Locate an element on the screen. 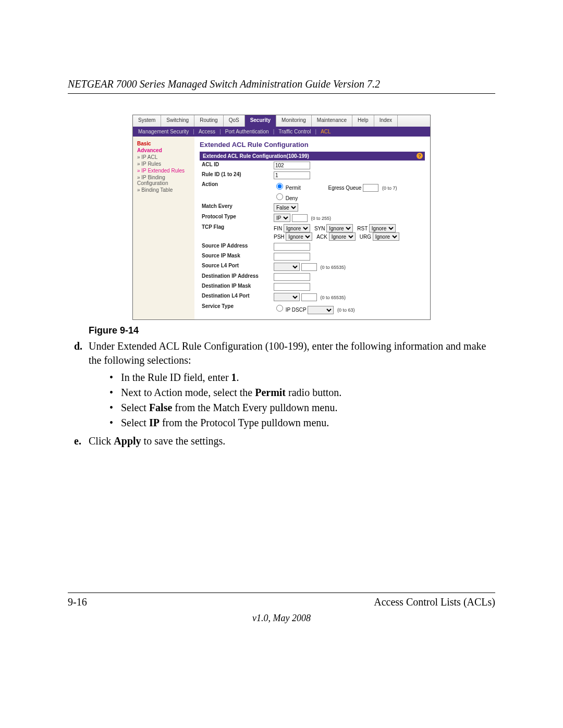 The image size is (563, 728). input-egress-queue is located at coordinates (371, 188).